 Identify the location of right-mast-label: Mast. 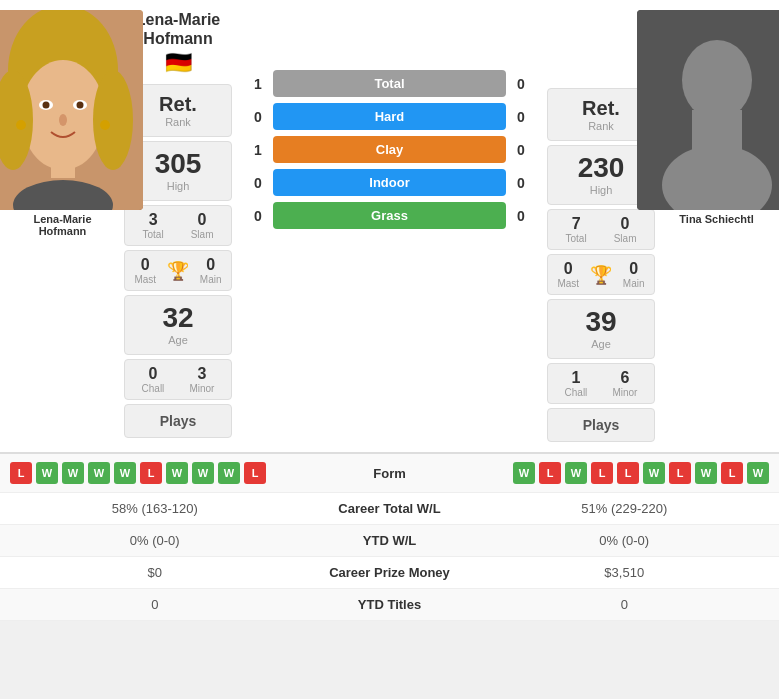
(568, 284).